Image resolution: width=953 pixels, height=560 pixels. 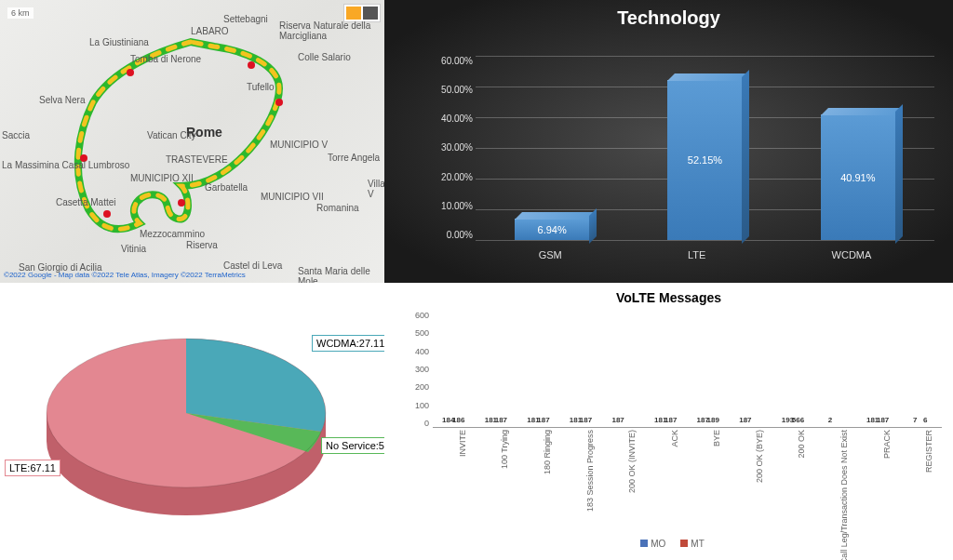 I want to click on tech-bar: 6.94%, so click(x=552, y=229).